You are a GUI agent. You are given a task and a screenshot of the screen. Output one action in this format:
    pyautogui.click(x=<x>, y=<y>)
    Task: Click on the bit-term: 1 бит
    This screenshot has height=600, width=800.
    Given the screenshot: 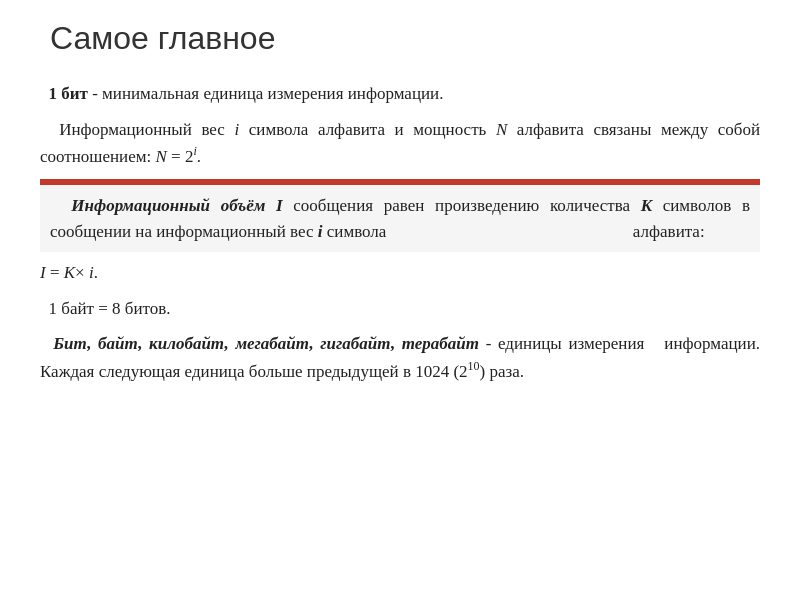 What is the action you would take?
    pyautogui.click(x=68, y=94)
    